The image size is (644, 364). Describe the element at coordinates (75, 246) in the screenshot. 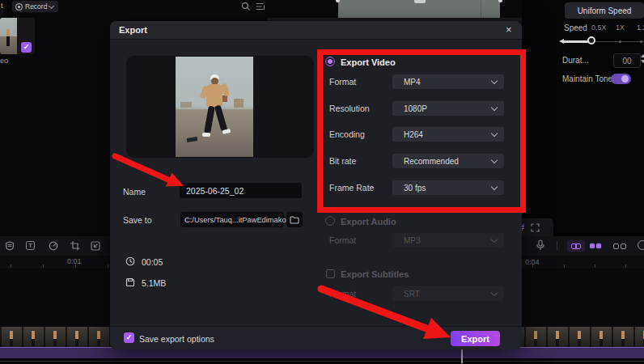

I see `crop-tool-button` at that location.